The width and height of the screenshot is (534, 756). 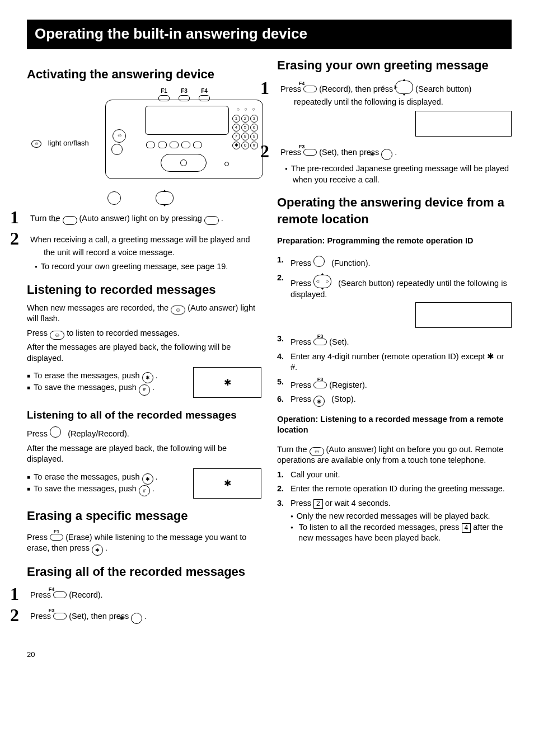 I want to click on heading-activating: Activating the answering device, so click(x=144, y=74).